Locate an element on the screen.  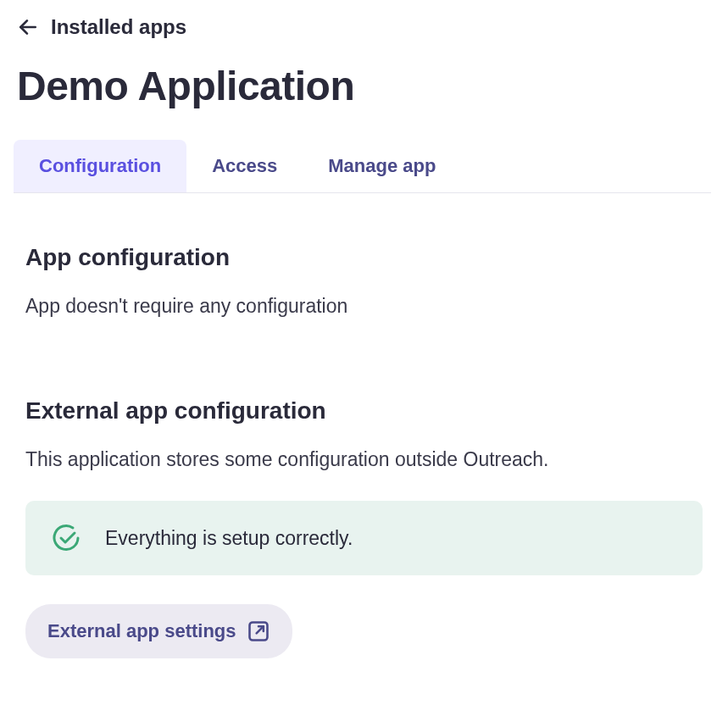
app-config-section: App configuration App doesn't require an… is located at coordinates (364, 283).